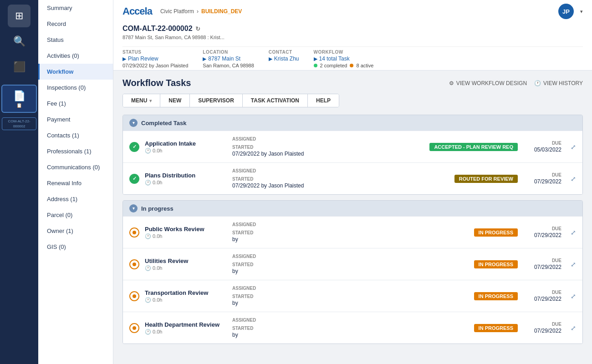  What do you see at coordinates (19, 41) in the screenshot?
I see `search-icon: 🔍` at bounding box center [19, 41].